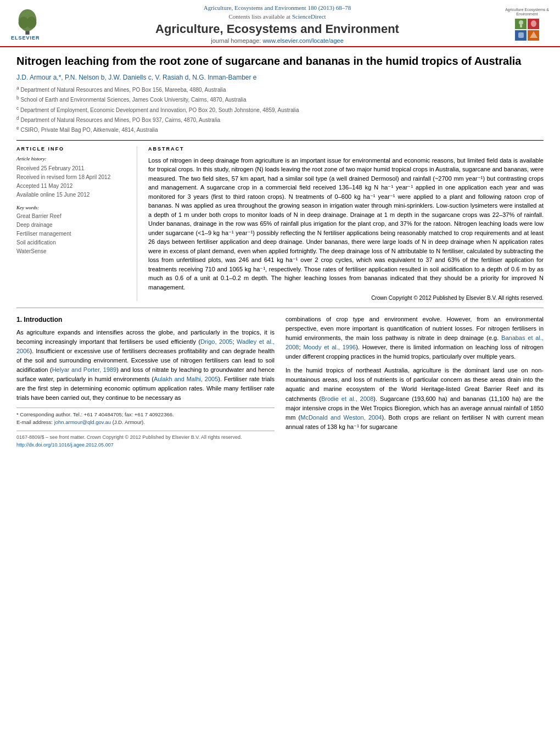 This screenshot has height=742, width=560. What do you see at coordinates (145, 438) in the screenshot?
I see `issn-line: 0167-8809/$ – see front matter. Crown Co…` at bounding box center [145, 438].